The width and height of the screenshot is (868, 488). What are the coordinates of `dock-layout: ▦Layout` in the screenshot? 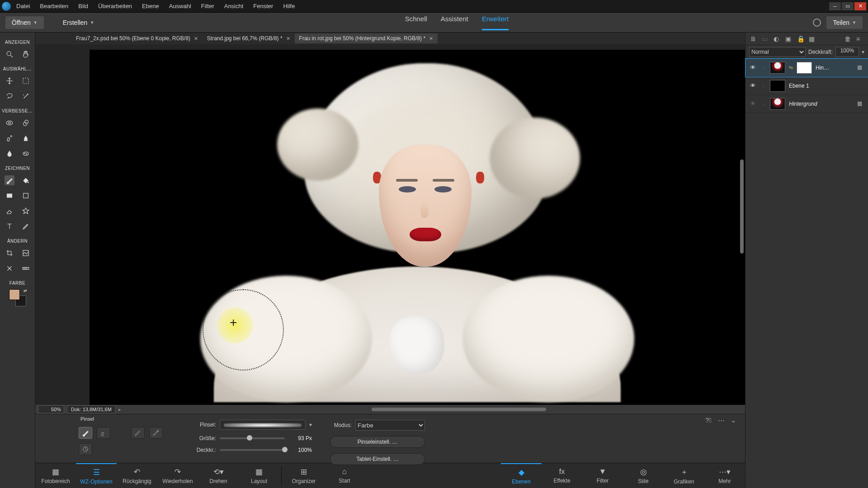 It's located at (259, 475).